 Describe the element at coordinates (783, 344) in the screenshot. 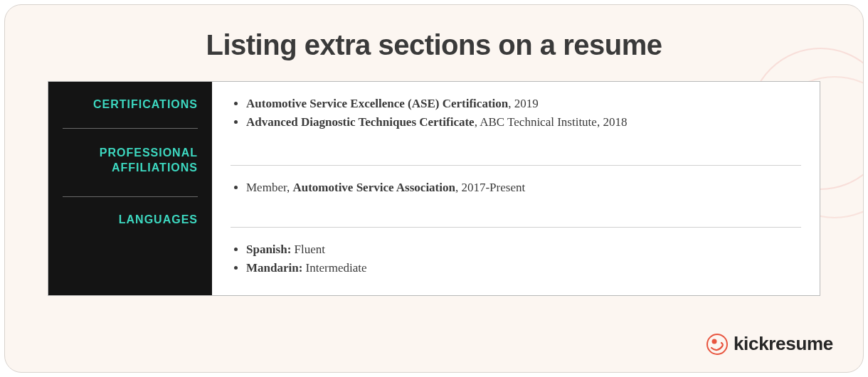

I see `brand-name: kickresume` at that location.